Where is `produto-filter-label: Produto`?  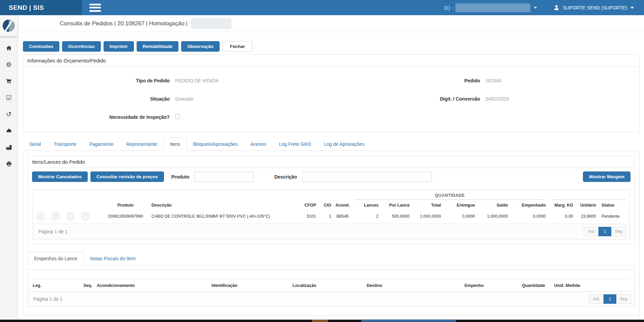
produto-filter-label: Produto is located at coordinates (180, 177).